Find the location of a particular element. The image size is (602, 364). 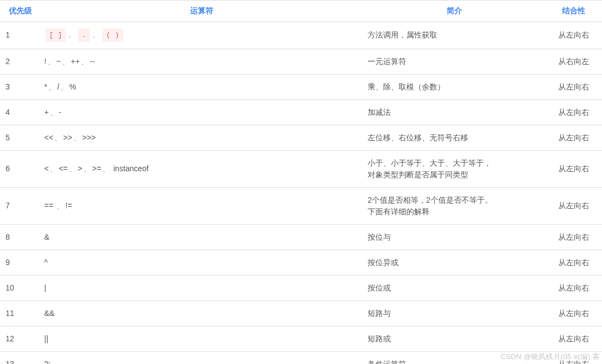

cell-desc: 加减法 is located at coordinates (454, 112).